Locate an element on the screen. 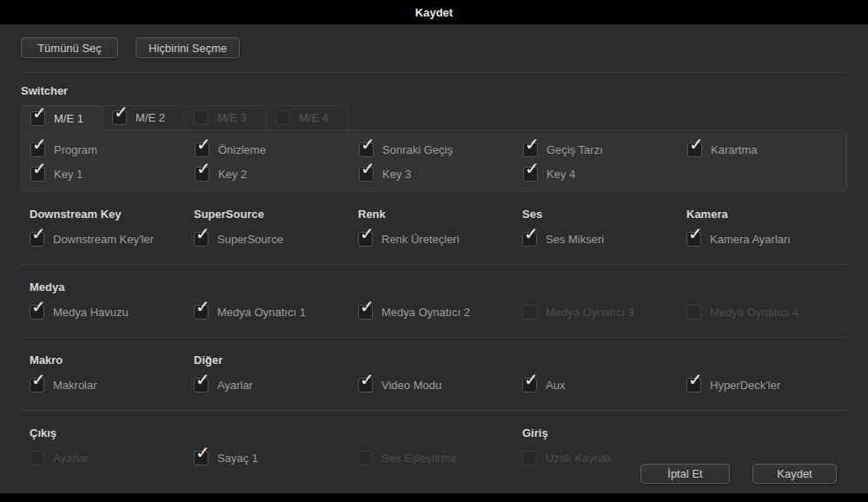  checkbox-label: Karartma is located at coordinates (733, 149).